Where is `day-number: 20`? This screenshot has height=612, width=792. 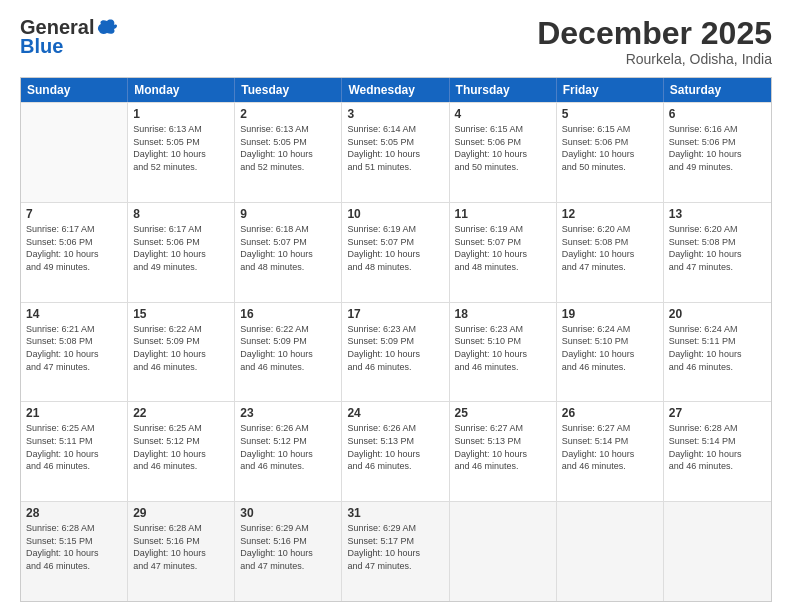
day-number: 20 is located at coordinates (718, 314).